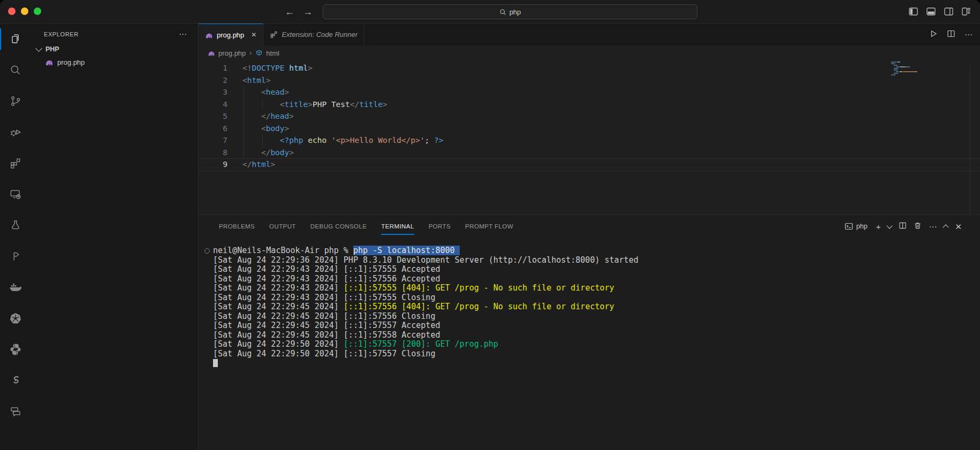 The height and width of the screenshot is (450, 980). I want to click on terminal-line: [Sat Aug 24 22:29:45 2024] [::1]:57556 C…, so click(594, 317).